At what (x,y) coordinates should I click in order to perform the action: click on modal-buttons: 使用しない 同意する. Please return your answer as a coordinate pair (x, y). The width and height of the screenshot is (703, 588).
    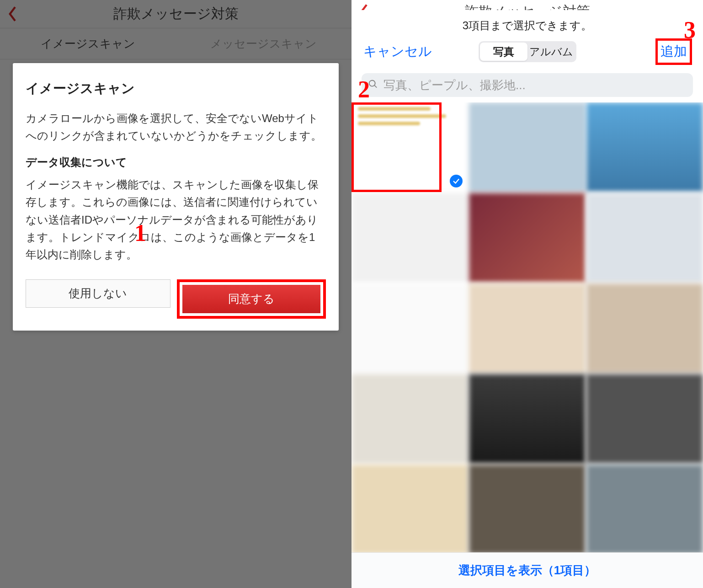
    Looking at the image, I should click on (176, 299).